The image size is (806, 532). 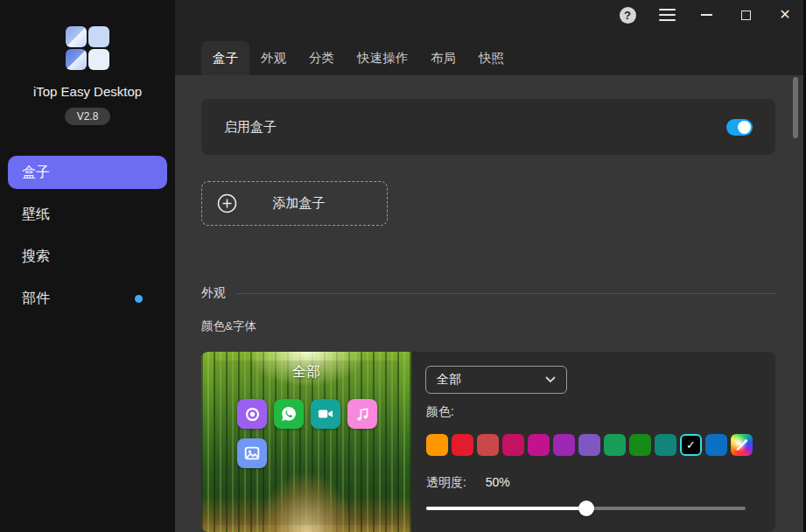 What do you see at coordinates (273, 58) in the screenshot?
I see `tab-2: 外观` at bounding box center [273, 58].